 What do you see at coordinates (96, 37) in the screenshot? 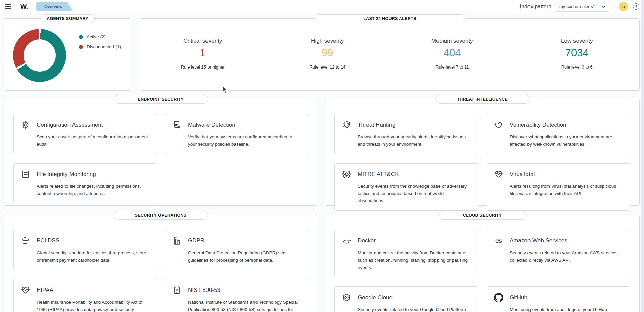
I see `legend-label: Active (2)` at bounding box center [96, 37].